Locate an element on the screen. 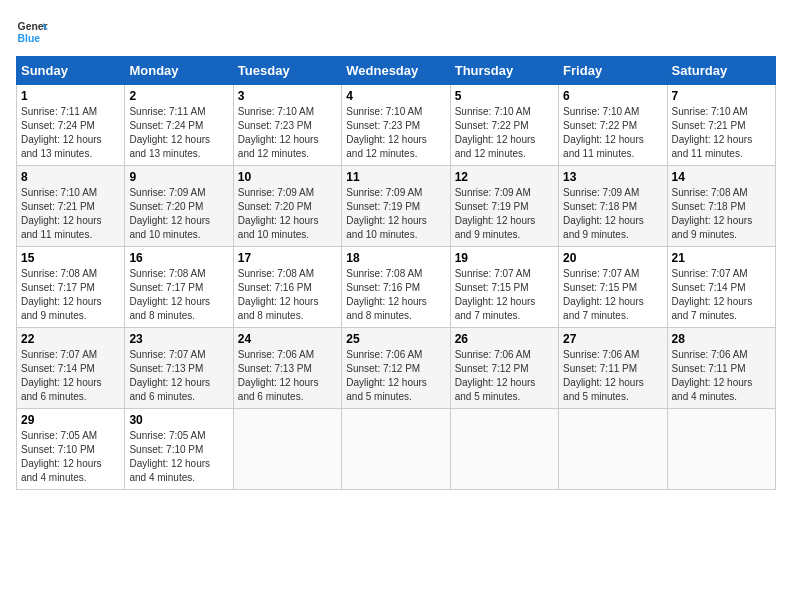 This screenshot has height=612, width=792. sunset-label: Sunset: 7:17 PM is located at coordinates (58, 288).